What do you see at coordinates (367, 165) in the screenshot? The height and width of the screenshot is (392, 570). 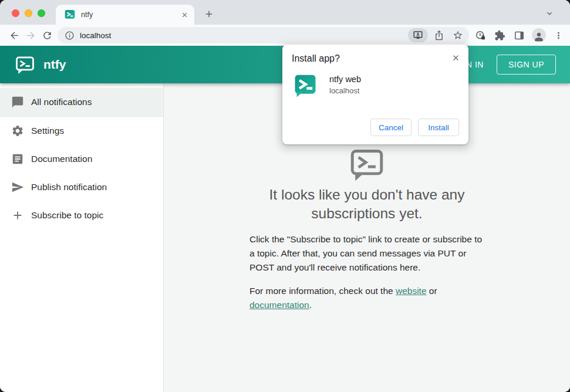 I see `ntfy-logo-gray-icon` at bounding box center [367, 165].